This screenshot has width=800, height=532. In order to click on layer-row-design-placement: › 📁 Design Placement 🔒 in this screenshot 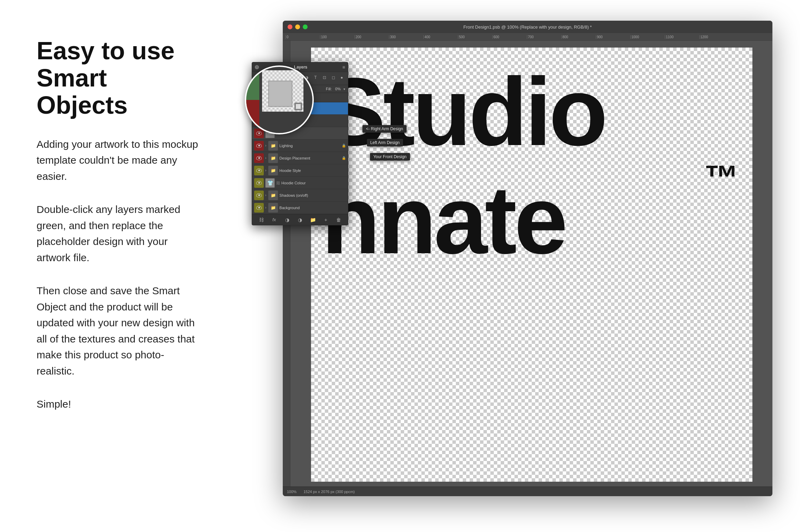, I will do `click(300, 158)`.